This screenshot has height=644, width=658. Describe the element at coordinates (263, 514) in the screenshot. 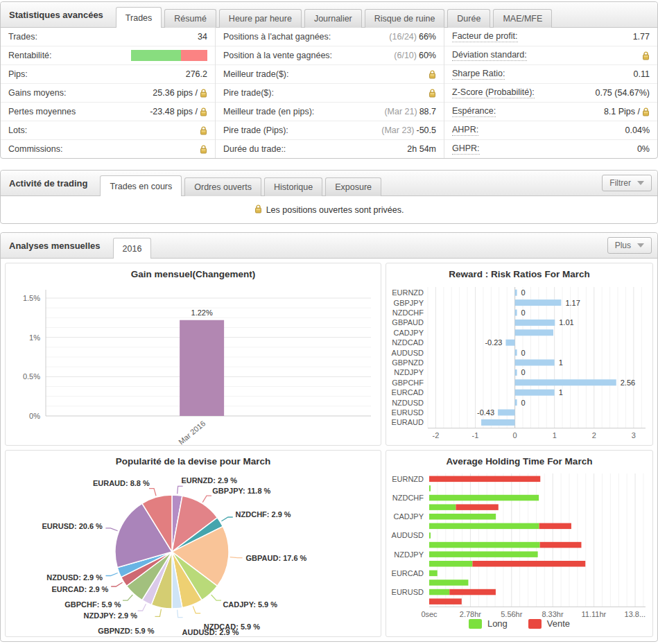

I see `svg-text: NZDCHF: 2.9 %` at that location.